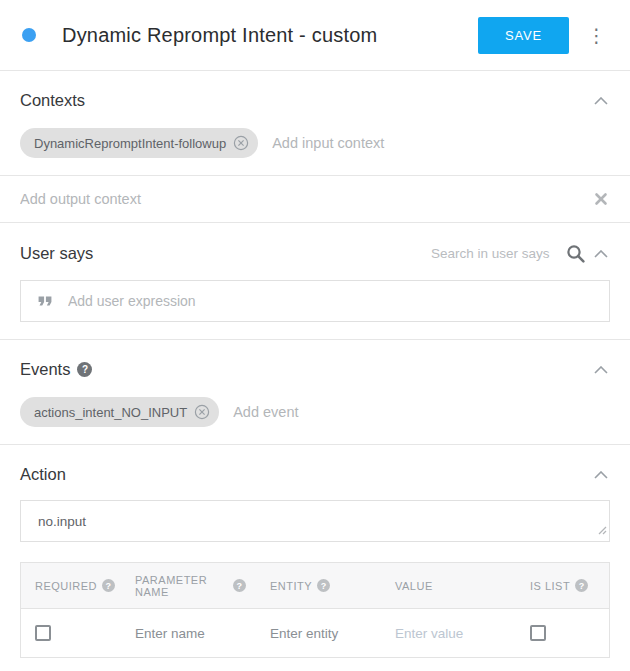 This screenshot has width=630, height=671. Describe the element at coordinates (332, 301) in the screenshot. I see `add-user-expression-input` at that location.